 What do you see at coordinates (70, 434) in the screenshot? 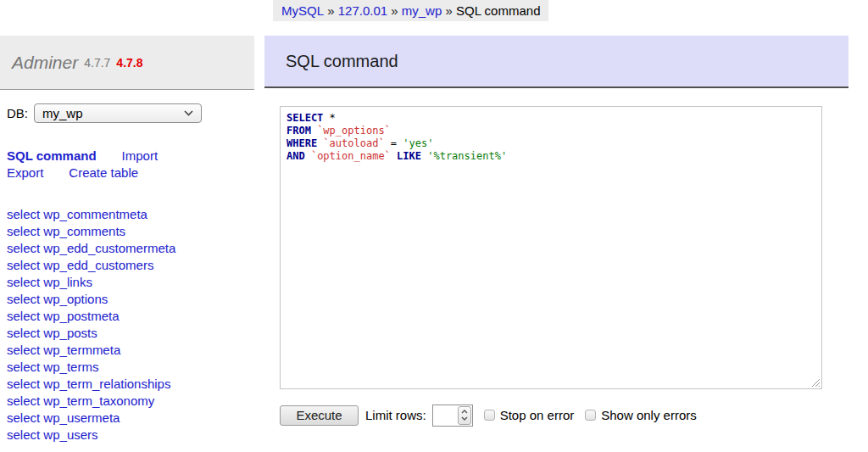
I see `table-link-wp_users: wp_users` at bounding box center [70, 434].